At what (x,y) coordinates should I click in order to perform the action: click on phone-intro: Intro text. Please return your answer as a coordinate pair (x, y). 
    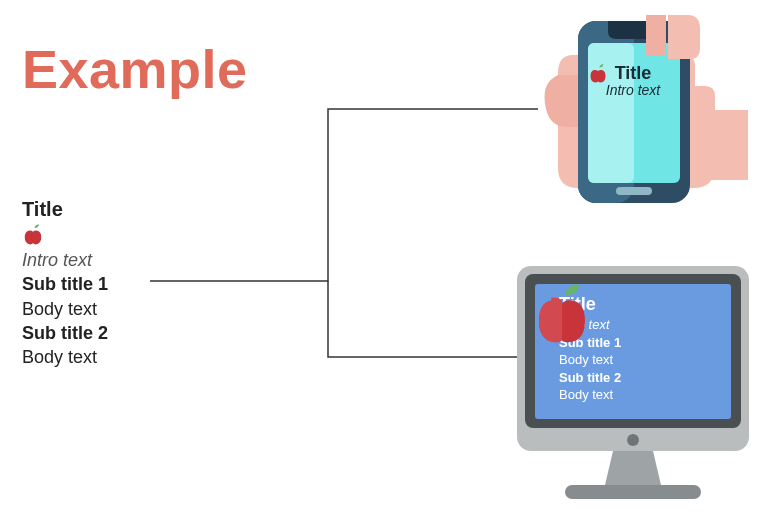
    Looking at the image, I should click on (633, 90).